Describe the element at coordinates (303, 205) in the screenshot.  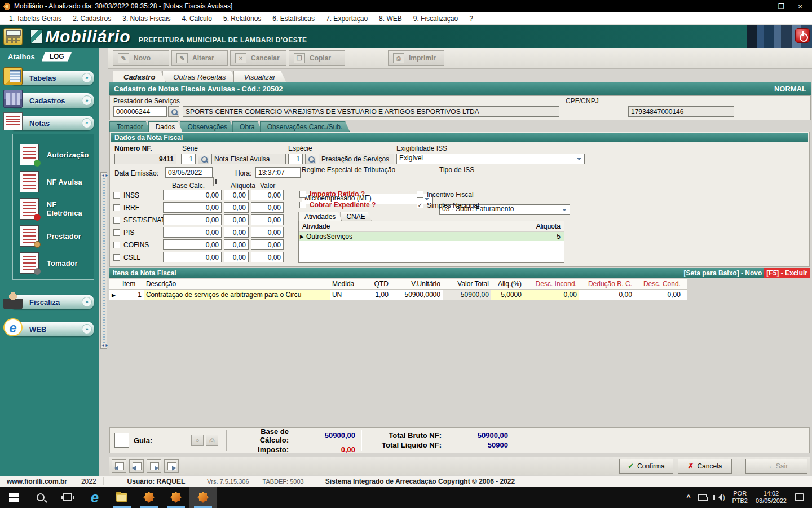
I see `cobrar-expediente-checkbox` at that location.